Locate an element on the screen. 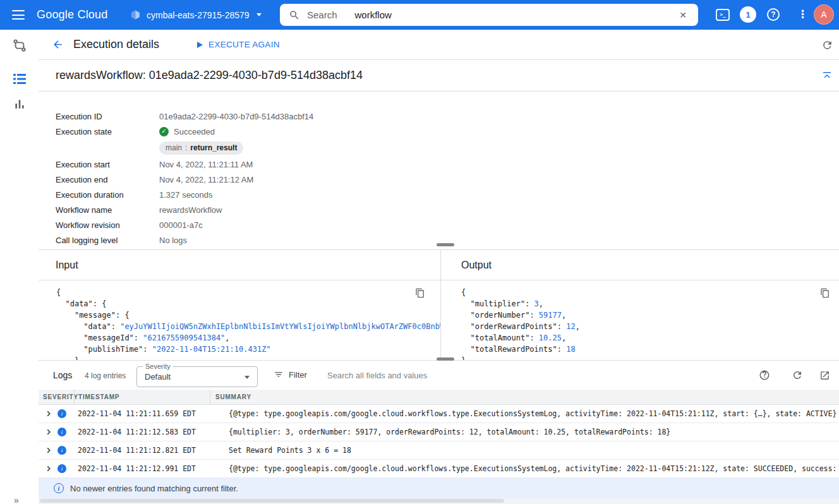  back-arrow-icon is located at coordinates (57, 45).